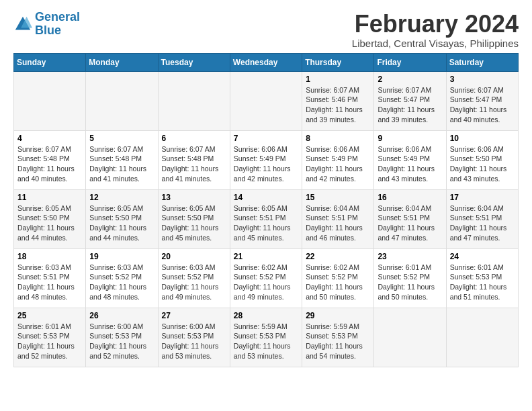  I want to click on calendar-cell: 2Sunrise: 6:07 AM Sunset: 5:47 PM Daylig…, so click(410, 101).